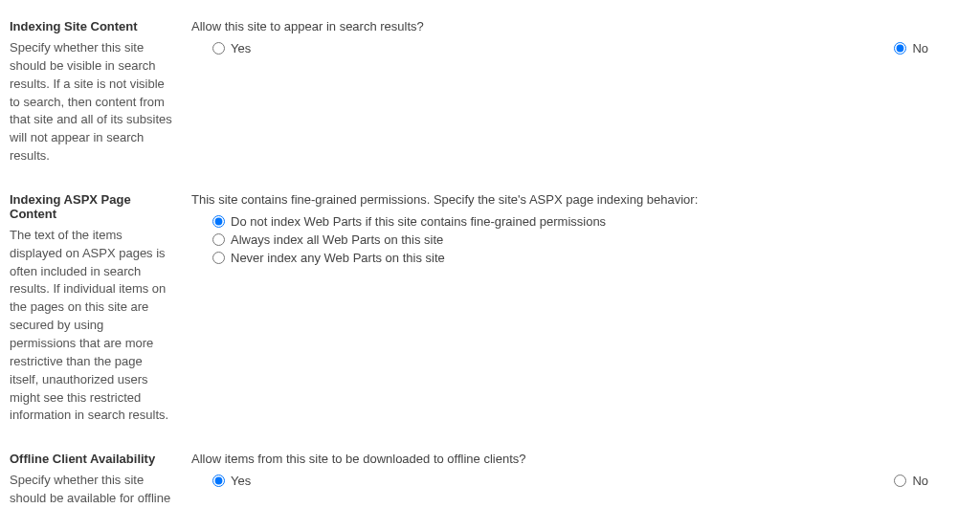 The image size is (980, 508). Describe the element at coordinates (591, 258) in the screenshot. I see `radio-aspx-opt3: Never index any Web Parts on this site` at that location.